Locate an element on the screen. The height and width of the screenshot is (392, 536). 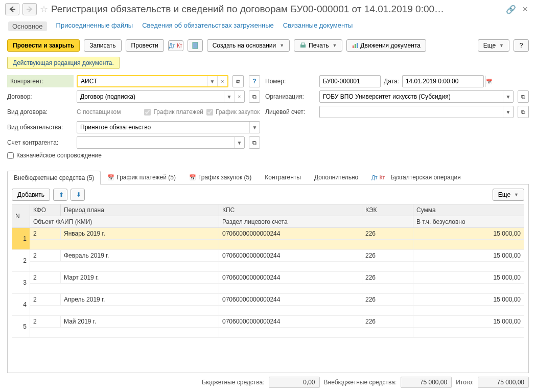
move-down-button: ⬇ is located at coordinates (78, 195).